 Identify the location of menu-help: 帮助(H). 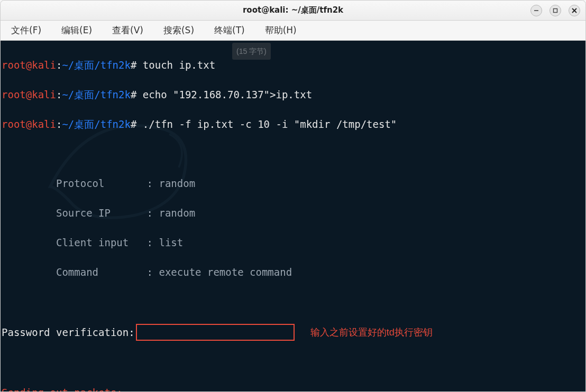
(281, 31).